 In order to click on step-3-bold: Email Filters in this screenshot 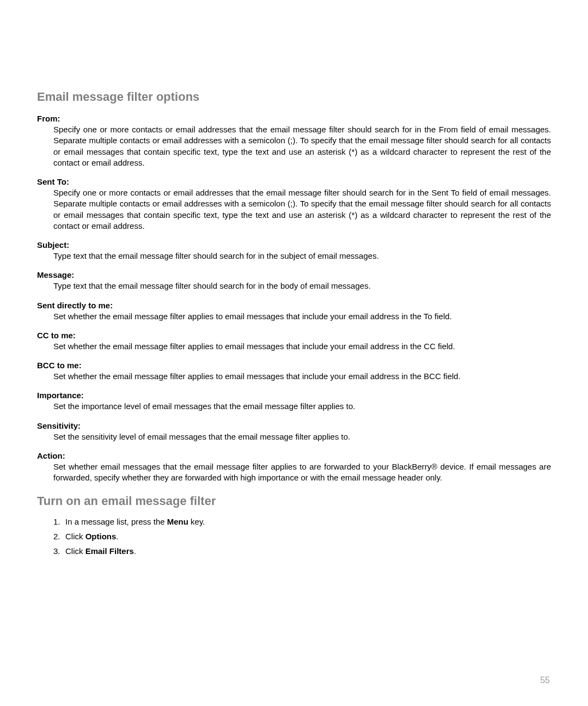, I will do `click(110, 551)`.